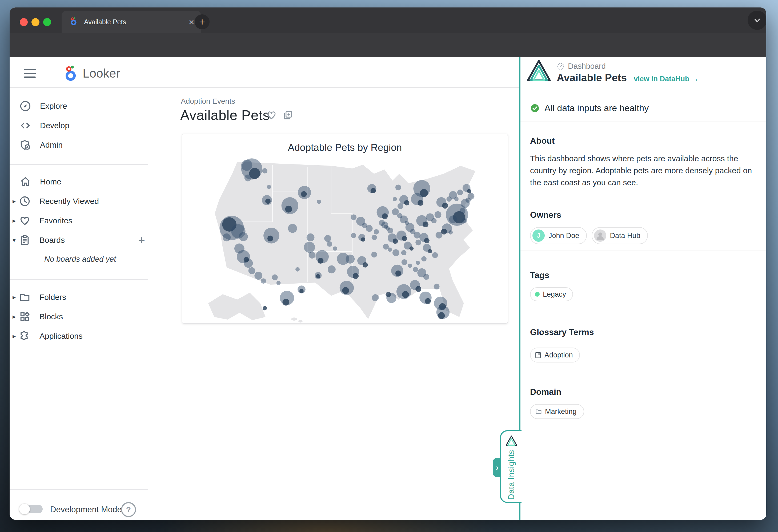  What do you see at coordinates (84, 126) in the screenshot?
I see `sidebar-item-develop: Develop` at bounding box center [84, 126].